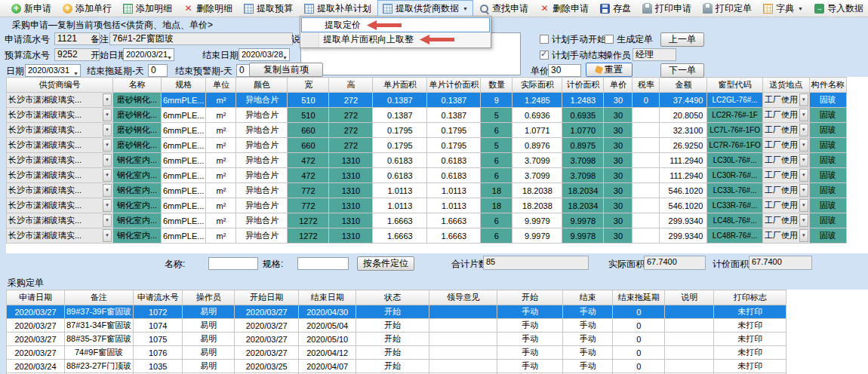  Describe the element at coordinates (149, 54) in the screenshot. I see `start-date-combo: 2020/03/21` at that location.